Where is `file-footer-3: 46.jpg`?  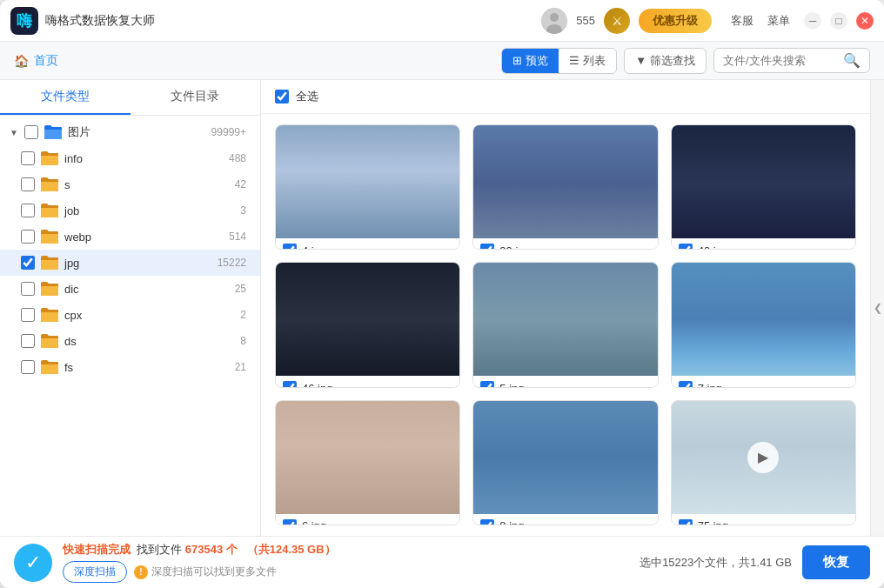
file-footer-3: 46.jpg is located at coordinates (367, 381).